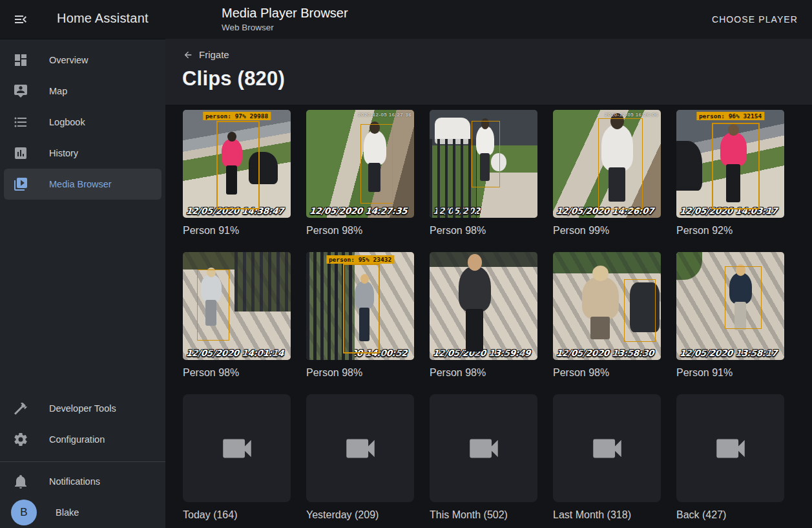  What do you see at coordinates (607, 164) in the screenshot?
I see `clip-thumbnail: 2020-12-05 16:26:06 12/05/2020 14:26:07` at bounding box center [607, 164].